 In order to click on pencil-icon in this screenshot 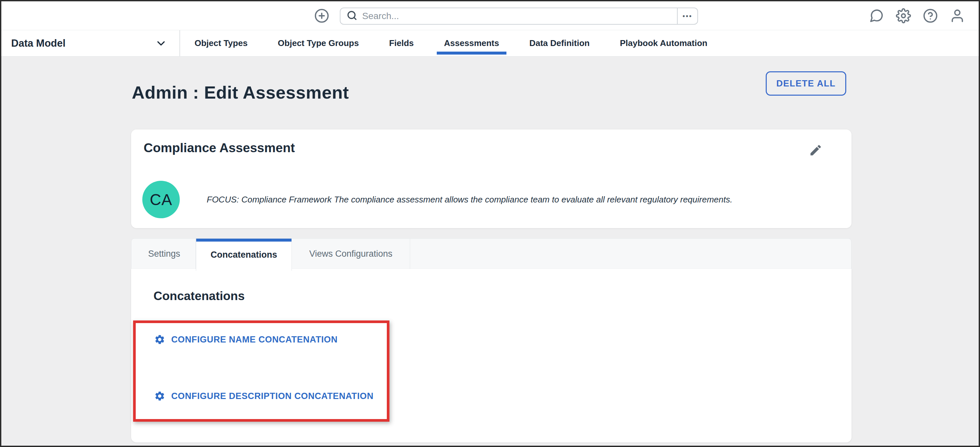, I will do `click(816, 150)`.